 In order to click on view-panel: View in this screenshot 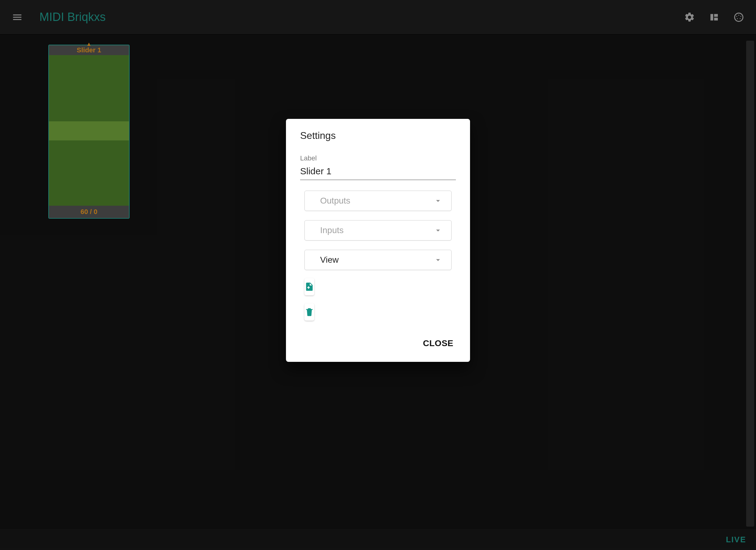, I will do `click(378, 260)`.